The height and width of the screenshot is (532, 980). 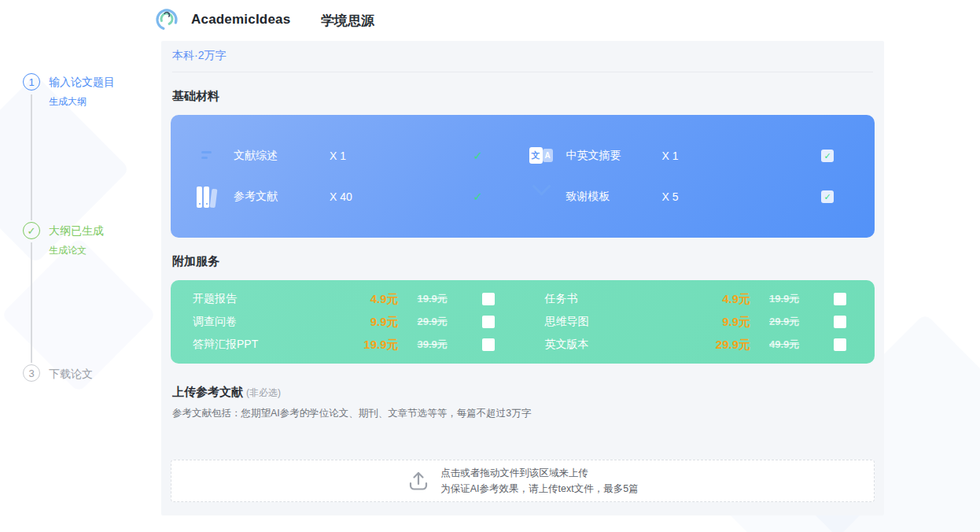 What do you see at coordinates (82, 83) in the screenshot?
I see `step1-label: 输入论文题目` at bounding box center [82, 83].